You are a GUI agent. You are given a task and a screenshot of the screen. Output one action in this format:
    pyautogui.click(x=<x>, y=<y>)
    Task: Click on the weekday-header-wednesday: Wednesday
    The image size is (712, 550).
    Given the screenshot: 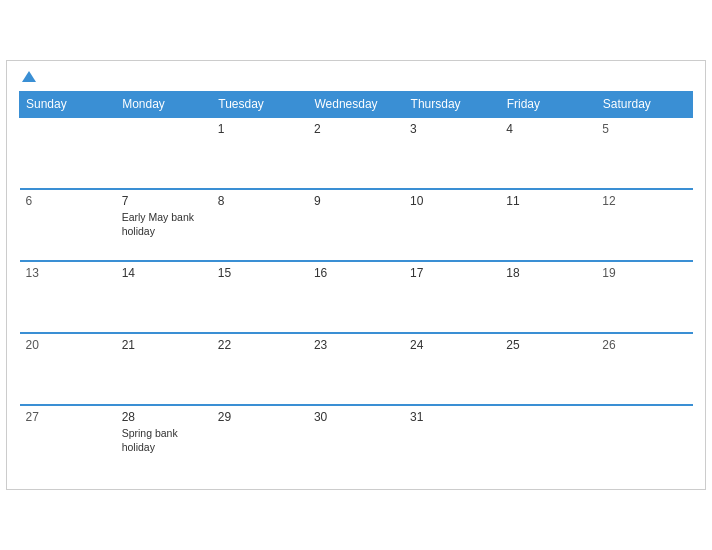 What is the action you would take?
    pyautogui.click(x=356, y=105)
    